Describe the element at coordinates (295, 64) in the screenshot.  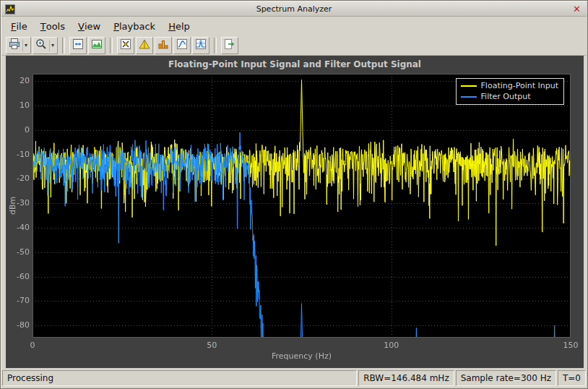
I see `plot-title: Floating-Point Input Signal and Filter O…` at that location.